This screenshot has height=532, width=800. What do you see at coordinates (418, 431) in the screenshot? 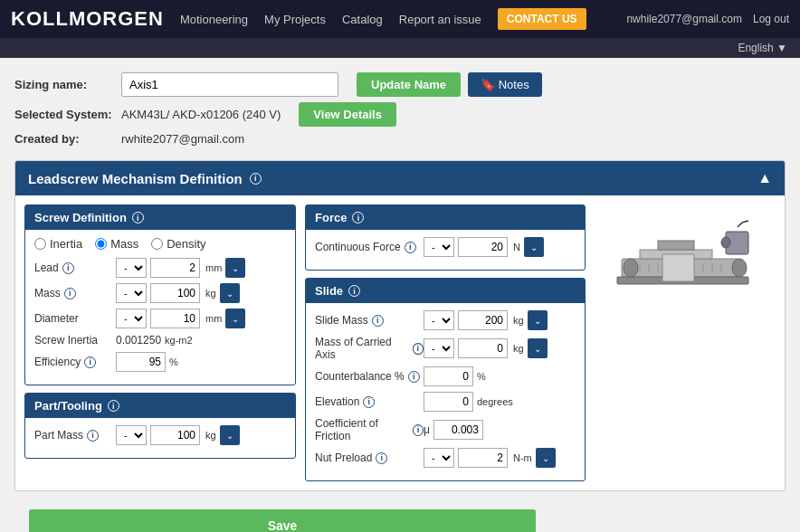
I see `friction-info-icon: i` at bounding box center [418, 431].